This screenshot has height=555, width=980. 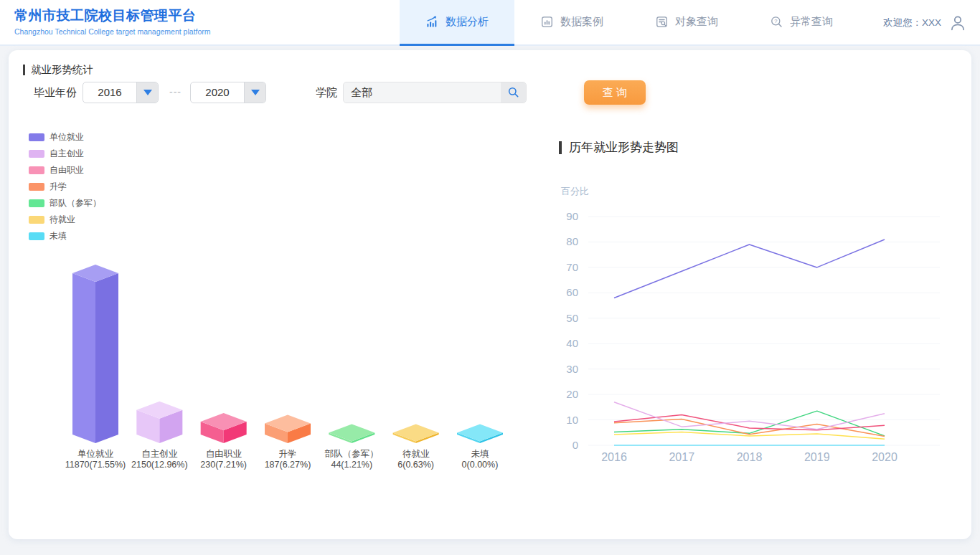 What do you see at coordinates (432, 22) in the screenshot?
I see `bar-chart-arrow-icon` at bounding box center [432, 22].